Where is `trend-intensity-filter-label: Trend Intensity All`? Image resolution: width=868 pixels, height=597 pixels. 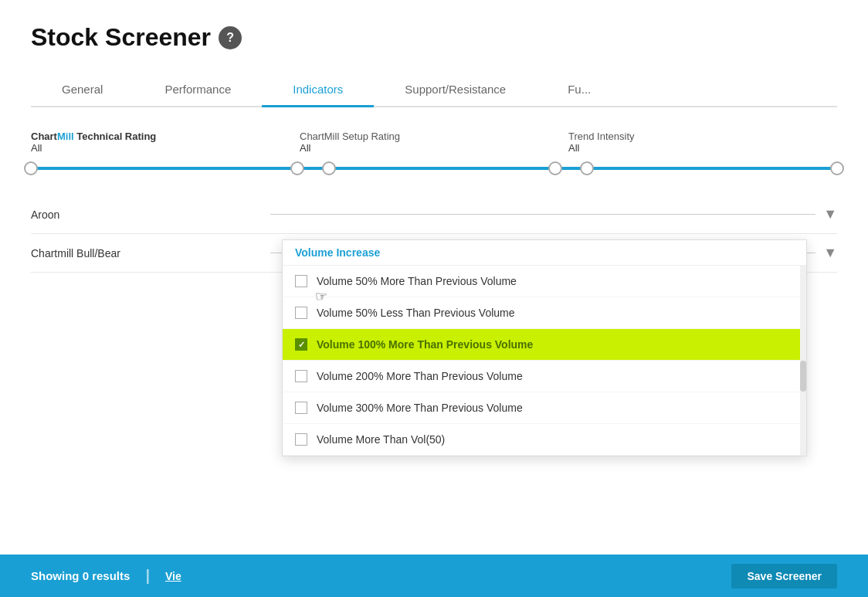 trend-intensity-filter-label: Trend Intensity All is located at coordinates (703, 142).